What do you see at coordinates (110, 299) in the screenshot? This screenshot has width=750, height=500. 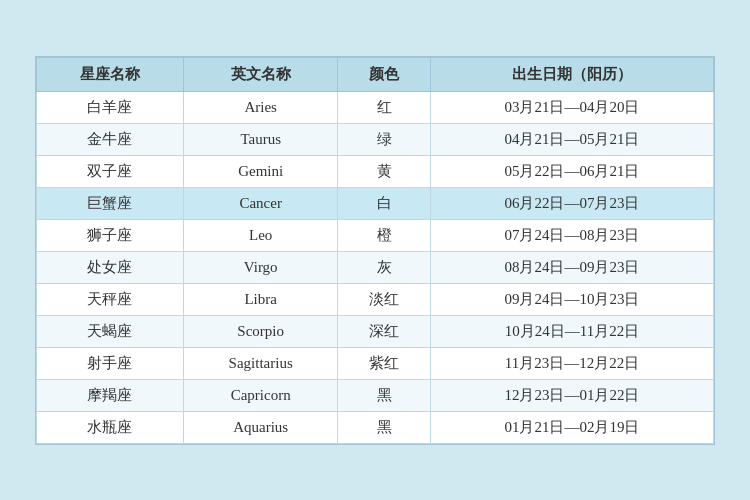 I see `cell-chinese: 天秤座` at bounding box center [110, 299].